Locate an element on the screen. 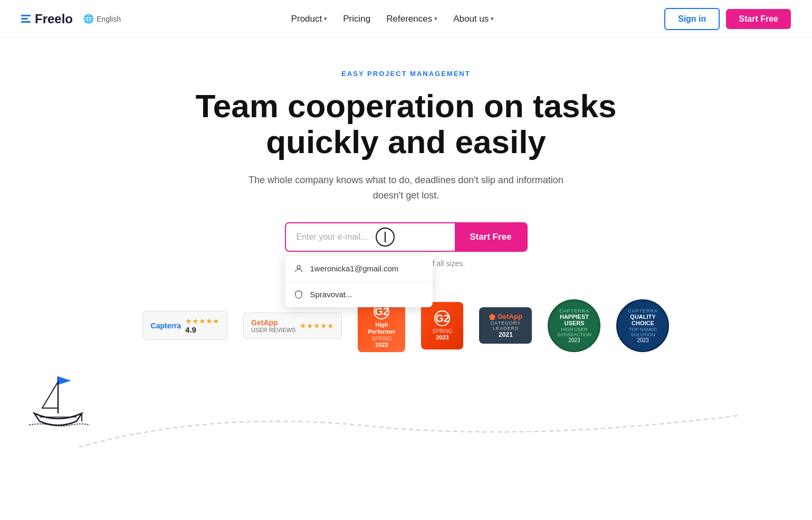 The height and width of the screenshot is (520, 812). nav-item-about: About us ▾ is located at coordinates (474, 19).